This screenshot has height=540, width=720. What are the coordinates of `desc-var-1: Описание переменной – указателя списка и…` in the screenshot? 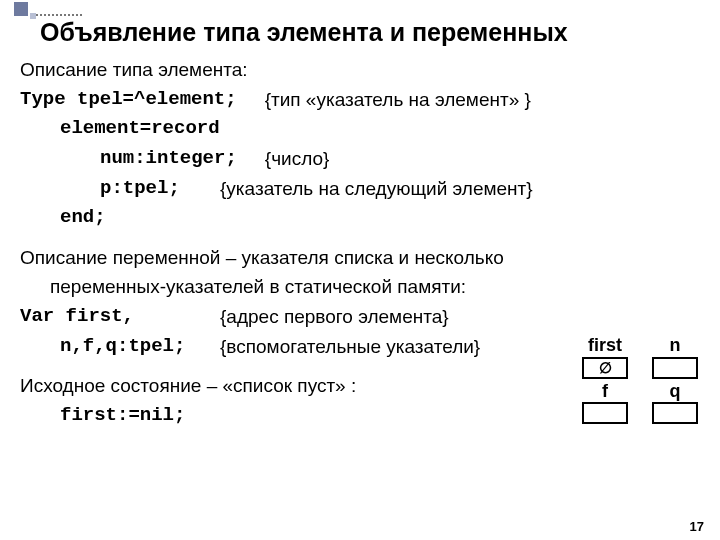 It's located at (360, 258).